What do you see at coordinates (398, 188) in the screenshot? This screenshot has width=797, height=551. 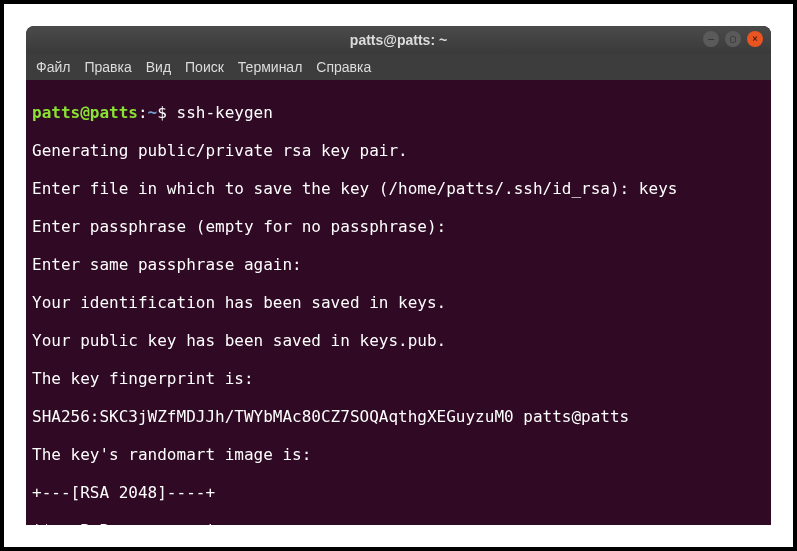 I see `terminal-line: Enter file in which to save the key (/ho…` at bounding box center [398, 188].